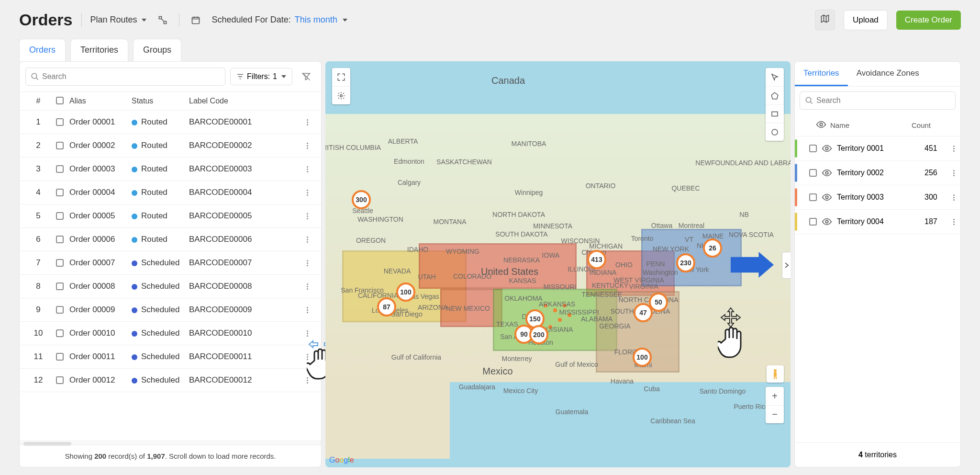  What do you see at coordinates (170, 442) in the screenshot?
I see `horizontal-scrollbar` at bounding box center [170, 442].